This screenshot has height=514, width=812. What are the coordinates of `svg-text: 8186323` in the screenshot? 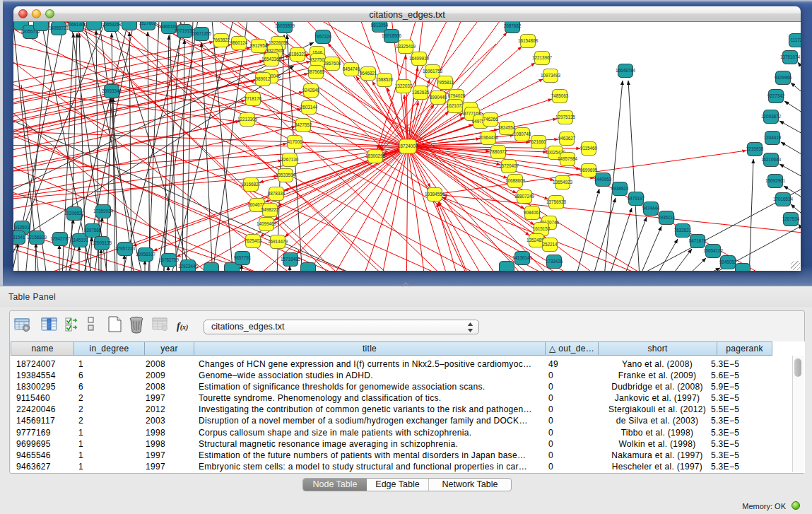 It's located at (298, 54).